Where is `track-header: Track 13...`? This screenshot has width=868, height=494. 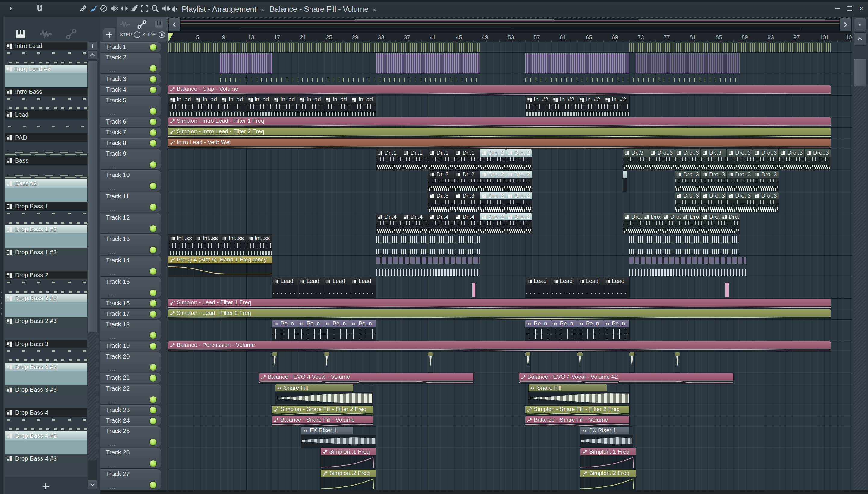 track-header: Track 13... is located at coordinates (131, 245).